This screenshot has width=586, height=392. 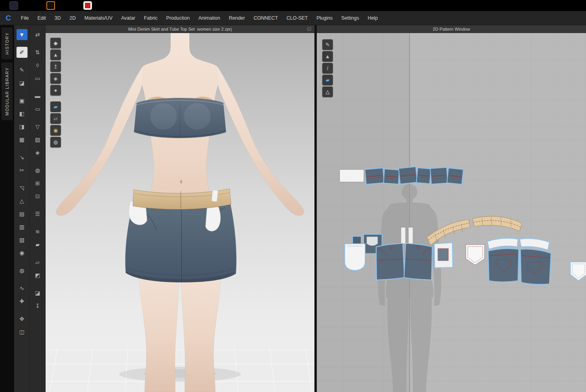 What do you see at coordinates (56, 43) in the screenshot?
I see `show-3d-style-icon: ◆` at bounding box center [56, 43].